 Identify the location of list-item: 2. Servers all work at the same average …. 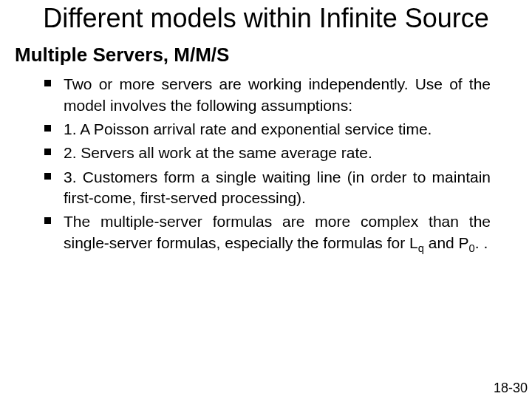
(266, 153).